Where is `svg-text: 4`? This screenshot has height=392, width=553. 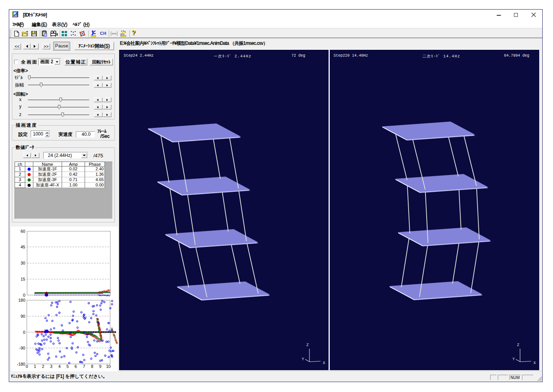 svg-text: 4 is located at coordinates (59, 366).